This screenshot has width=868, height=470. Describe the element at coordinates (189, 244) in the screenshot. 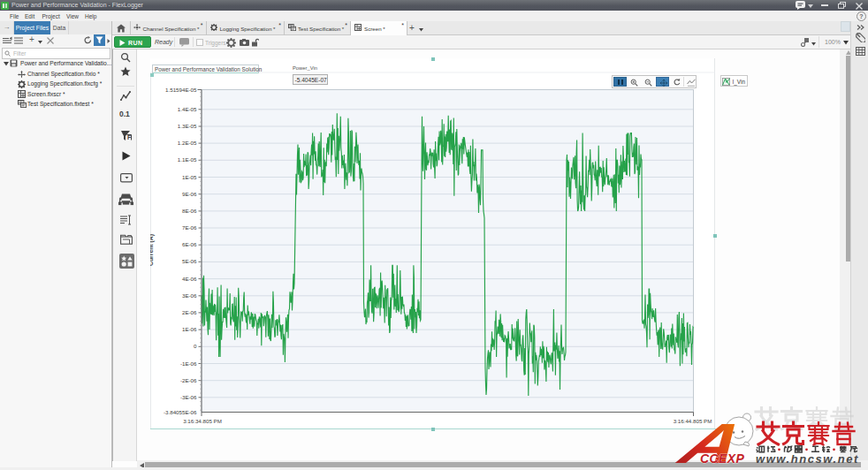

I see `svg-text: 6E-06` at that location.